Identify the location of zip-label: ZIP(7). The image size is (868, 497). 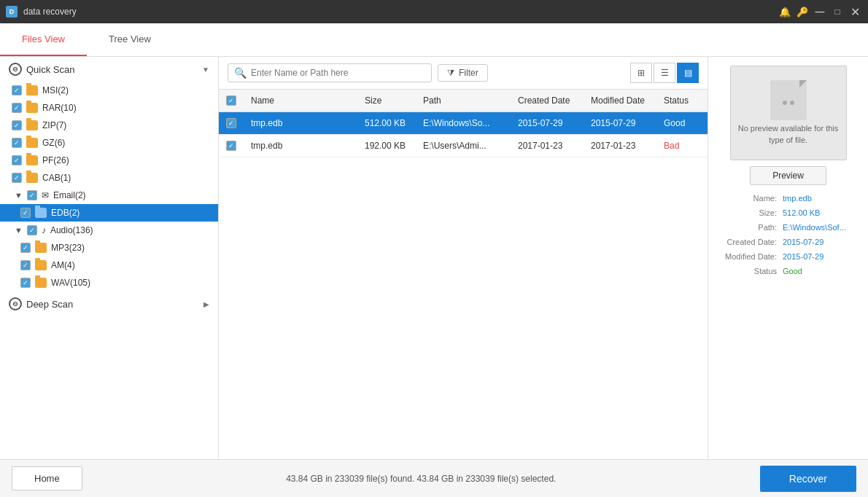
(54, 125).